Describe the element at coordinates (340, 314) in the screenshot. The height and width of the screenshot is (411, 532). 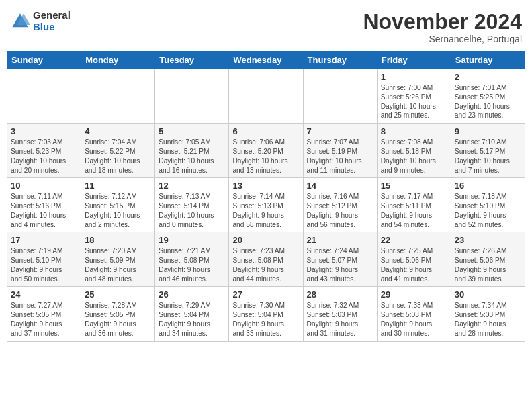
I see `calendar-cell: 28Sunrise: 7:32 AM Sunset: 5:03 PM Dayli…` at that location.